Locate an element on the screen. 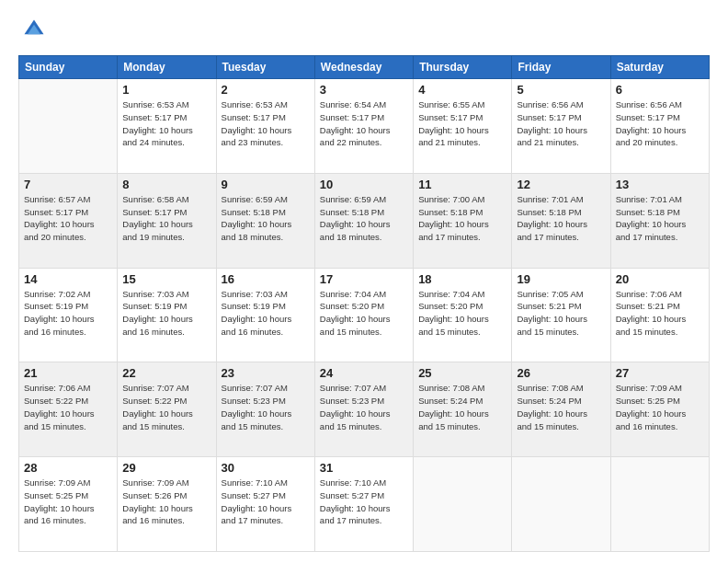  calendar-header-row: SundayMondayTuesdayWednesdayThursdayFrid… is located at coordinates (364, 68).